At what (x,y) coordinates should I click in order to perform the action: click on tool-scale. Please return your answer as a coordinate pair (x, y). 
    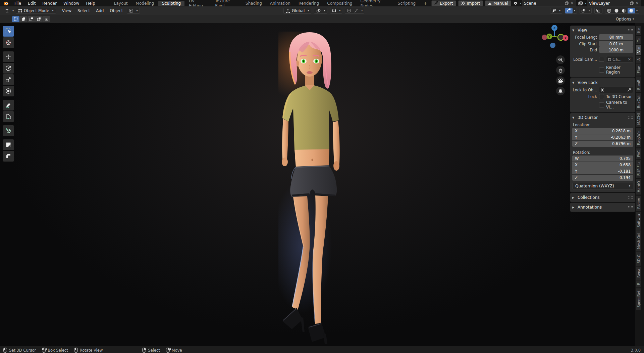
    Looking at the image, I should click on (8, 80).